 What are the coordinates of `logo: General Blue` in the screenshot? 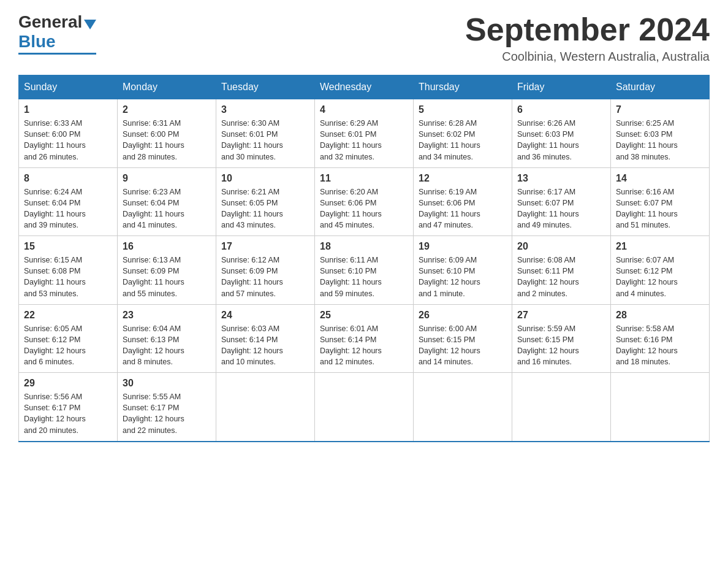 It's located at (58, 33).